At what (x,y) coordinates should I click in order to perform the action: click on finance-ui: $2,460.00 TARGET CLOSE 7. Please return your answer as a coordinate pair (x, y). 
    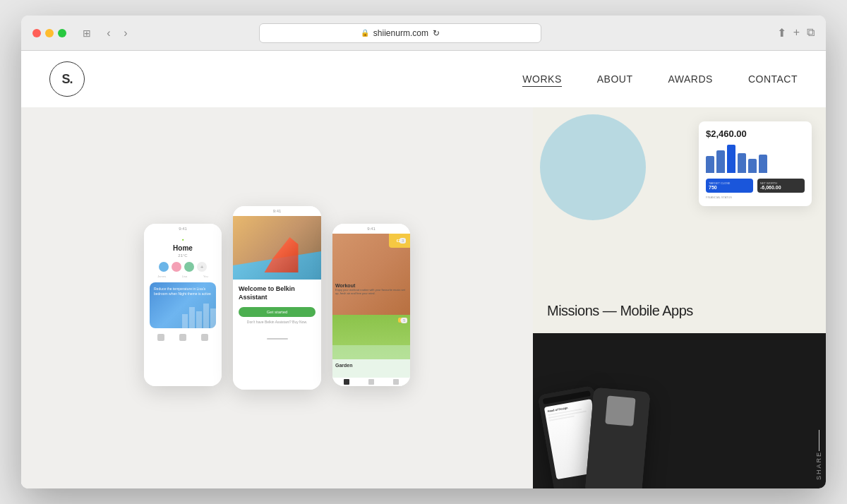
    Looking at the image, I should click on (755, 164).